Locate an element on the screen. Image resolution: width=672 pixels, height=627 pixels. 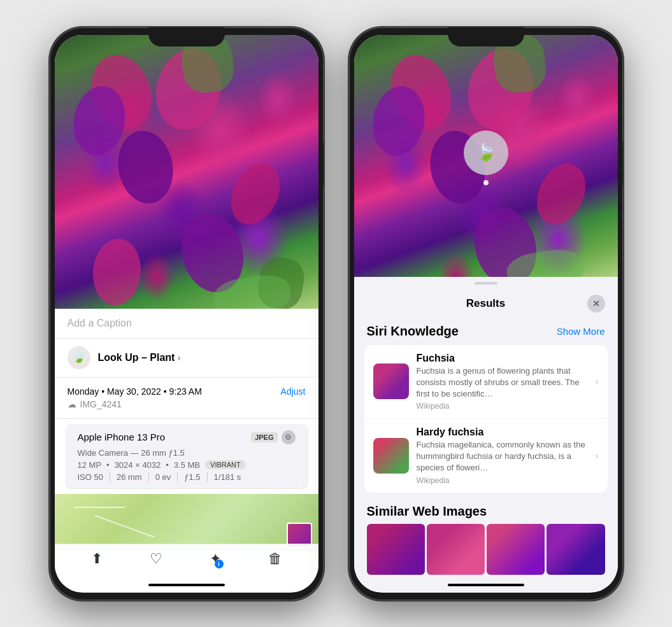
gear-icon: ⚙ is located at coordinates (289, 437).